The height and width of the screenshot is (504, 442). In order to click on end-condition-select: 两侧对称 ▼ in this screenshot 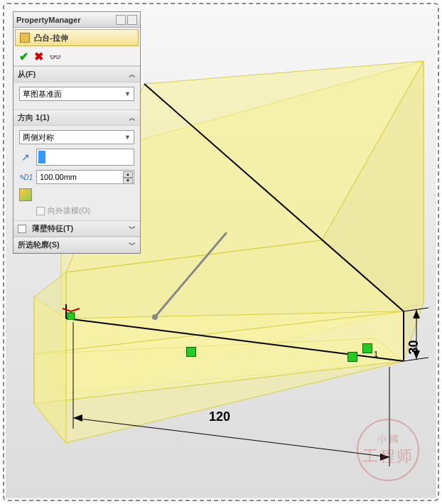, I will do `click(77, 137)`.